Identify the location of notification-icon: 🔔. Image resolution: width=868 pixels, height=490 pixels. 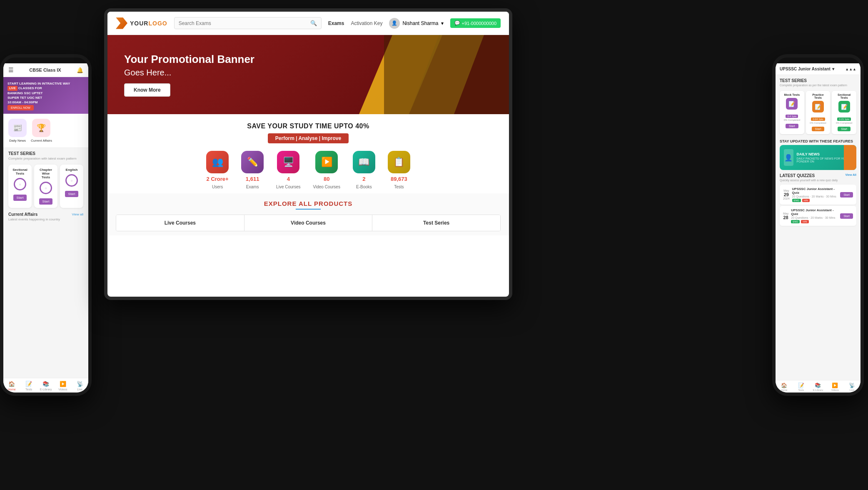
(80, 70).